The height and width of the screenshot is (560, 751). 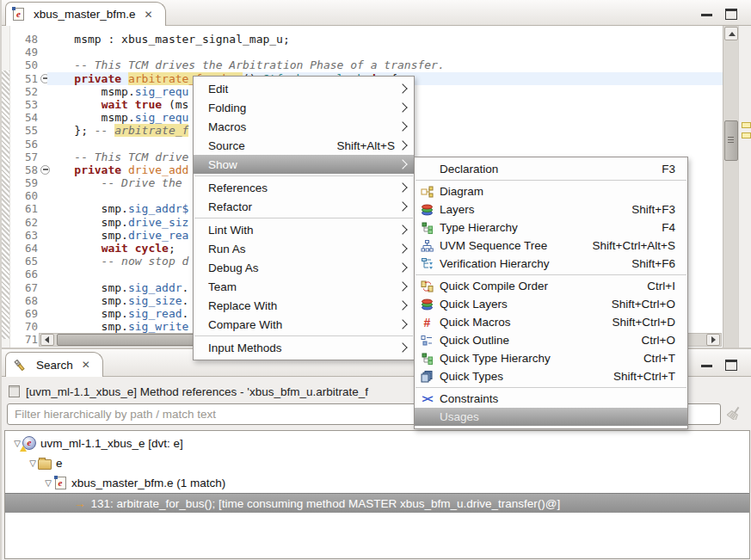 I want to click on line-number: 48, so click(x=24, y=40).